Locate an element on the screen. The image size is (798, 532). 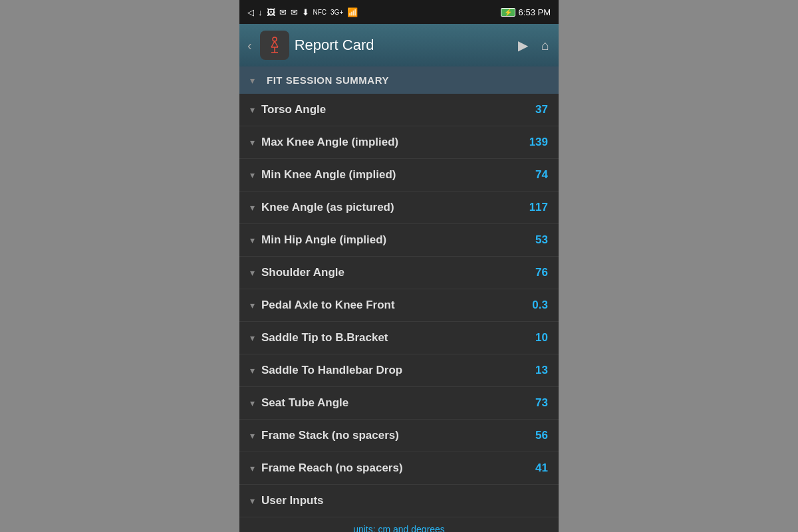
item-value: 117 is located at coordinates (533, 207).